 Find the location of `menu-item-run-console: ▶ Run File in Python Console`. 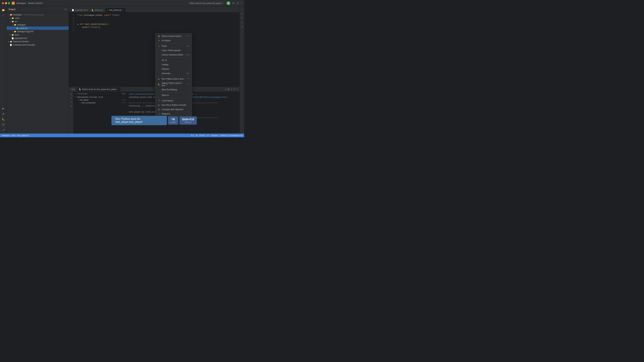

menu-item-run-console: ▶ Run File in Python Console is located at coordinates (174, 105).